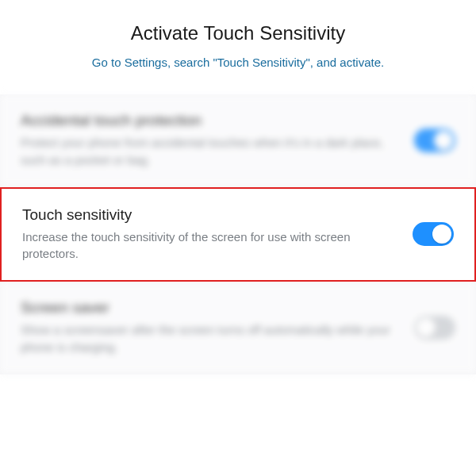  I want to click on setting-description: Protect your phone from accidental touch…, so click(209, 152).